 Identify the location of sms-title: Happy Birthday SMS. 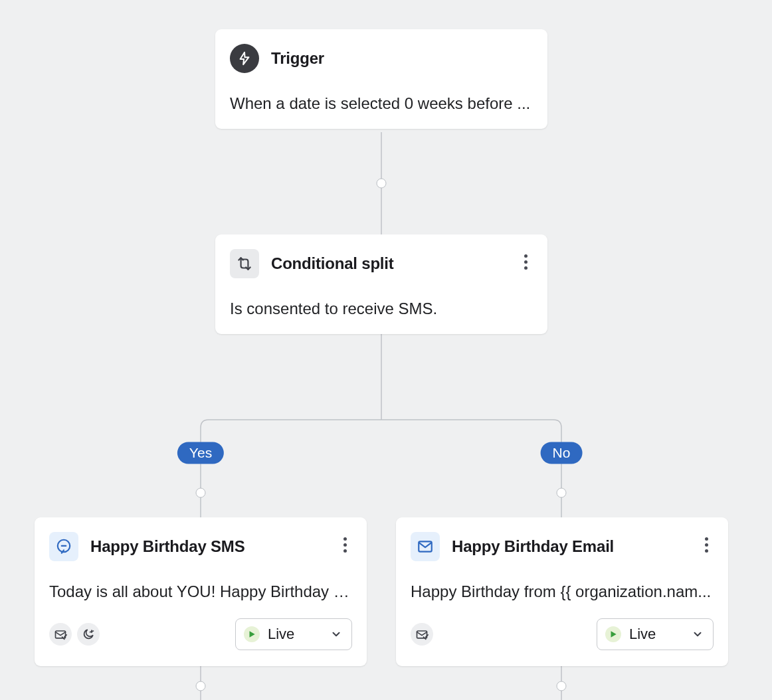
(167, 547).